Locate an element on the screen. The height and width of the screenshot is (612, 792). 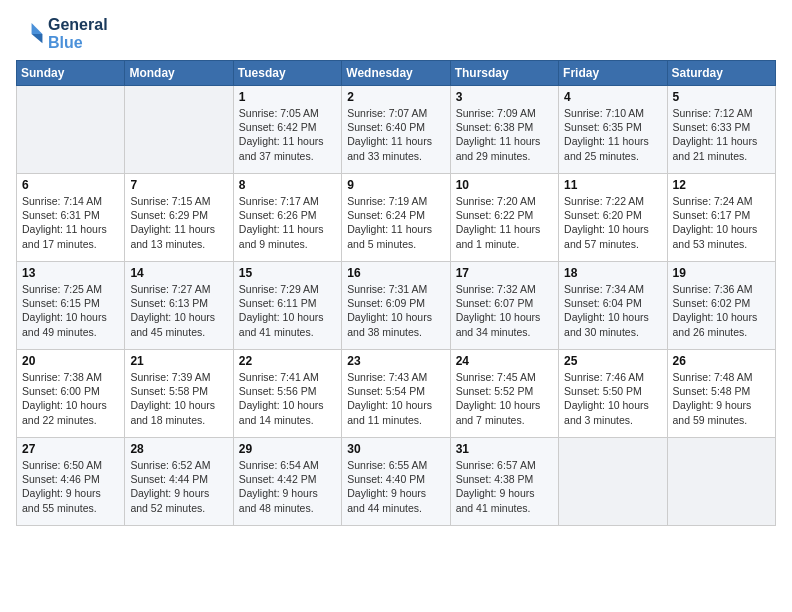
calendar-cell: 16Sunrise: 7:31 AM Sunset: 6:09 PM Dayli… is located at coordinates (396, 306).